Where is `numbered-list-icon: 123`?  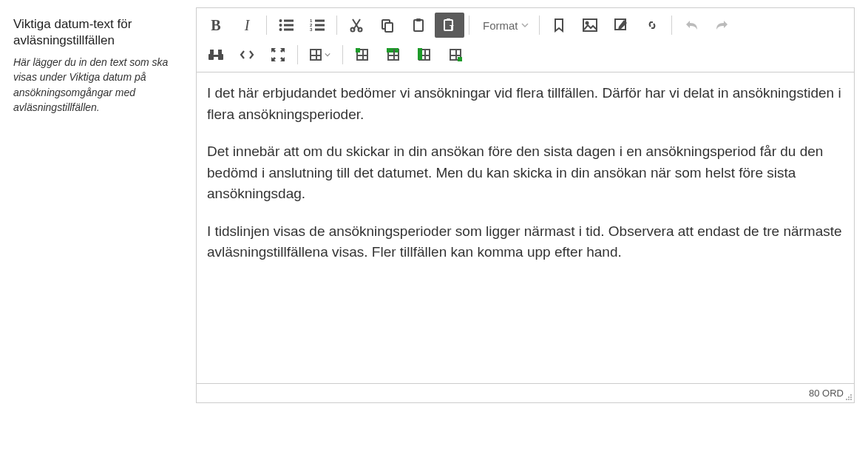 numbered-list-icon: 123 is located at coordinates (317, 25).